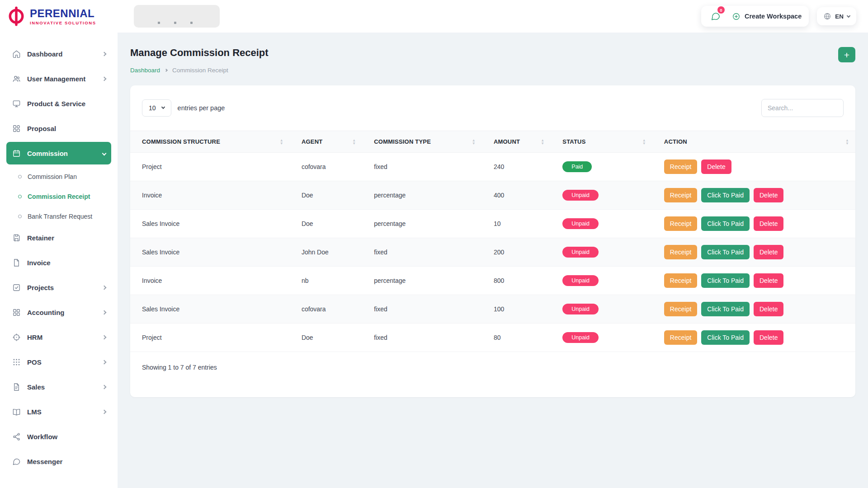 This screenshot has width=868, height=488. What do you see at coordinates (516, 224) in the screenshot?
I see `amount-cell: 10` at bounding box center [516, 224].